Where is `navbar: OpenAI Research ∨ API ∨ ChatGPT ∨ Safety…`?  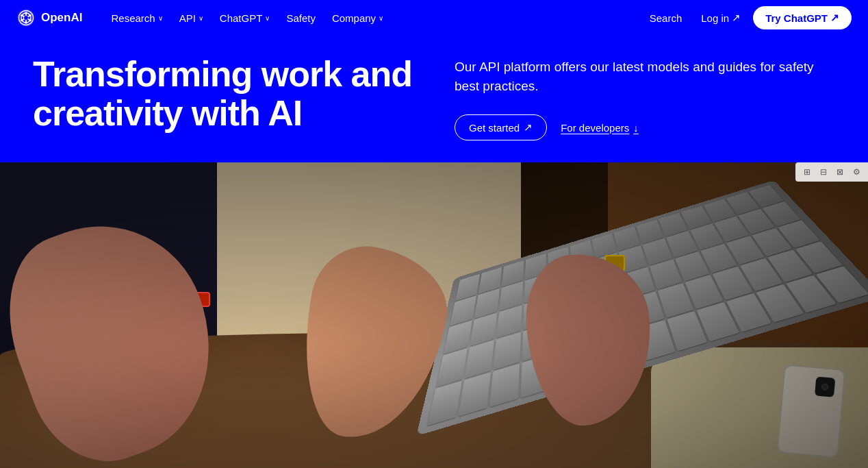 navbar: OpenAI Research ∨ API ∨ ChatGPT ∨ Safety… is located at coordinates (434, 18).